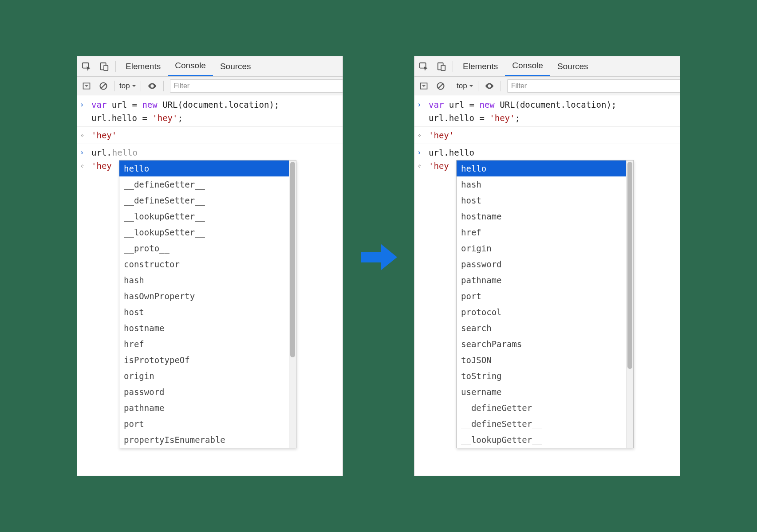 This screenshot has width=757, height=532. What do you see at coordinates (545, 304) in the screenshot?
I see `autocomplete-popup: hellohashhosthostnamehreforiginpasswordp…` at bounding box center [545, 304].